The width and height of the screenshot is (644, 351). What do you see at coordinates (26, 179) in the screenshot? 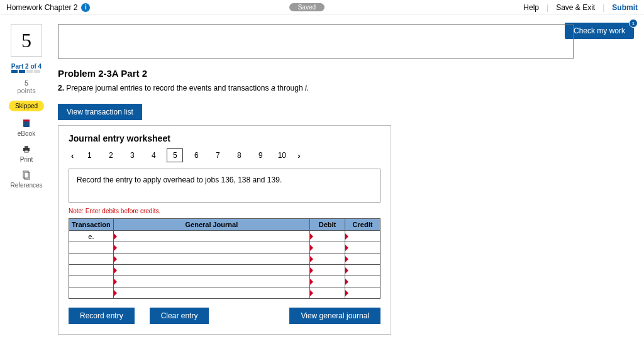
I see `references-tool: References` at bounding box center [26, 179].